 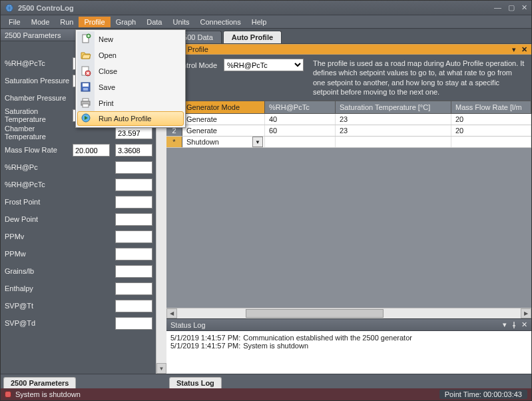 What do you see at coordinates (349, 381) in the screenshot?
I see `status-log-bottom-tabs: Status Log` at bounding box center [349, 381].